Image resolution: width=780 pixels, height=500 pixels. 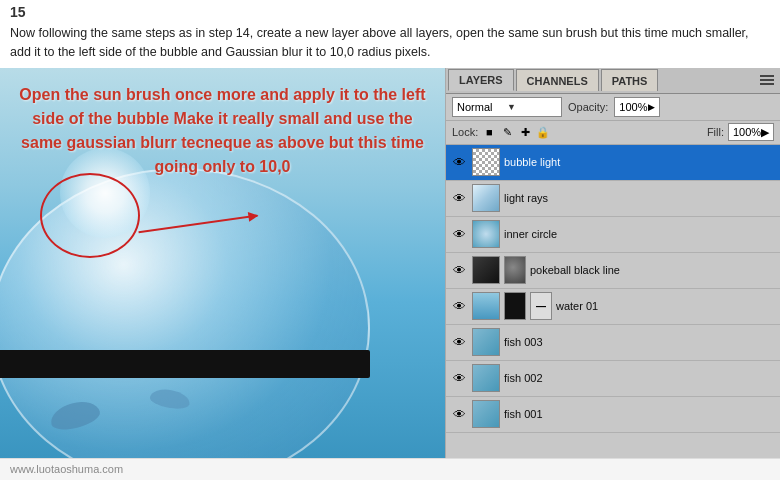 I want to click on fill-label: Fill:, so click(x=716, y=132).